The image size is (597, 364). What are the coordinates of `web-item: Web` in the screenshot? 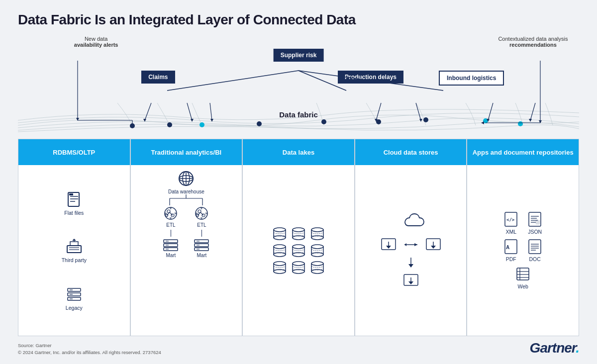 It's located at (523, 277).